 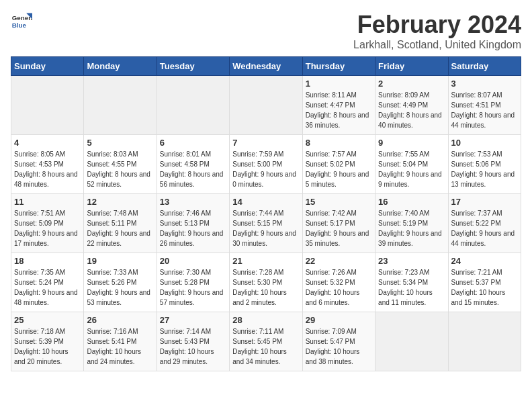 What do you see at coordinates (412, 283) in the screenshot?
I see `calendar-day-cell: 23Sunrise: 7:23 AMSunset: 5:34 PMDayligh…` at bounding box center [412, 283].